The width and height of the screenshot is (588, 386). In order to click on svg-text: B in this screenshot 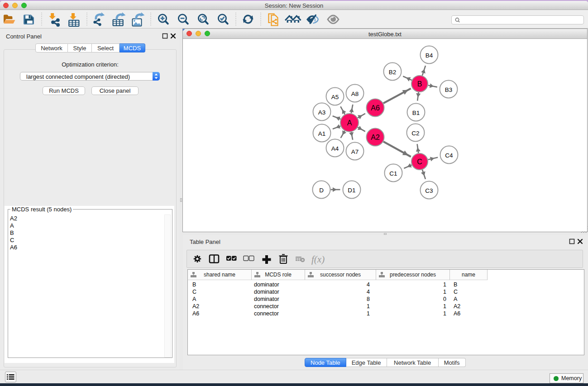, I will do `click(420, 84)`.